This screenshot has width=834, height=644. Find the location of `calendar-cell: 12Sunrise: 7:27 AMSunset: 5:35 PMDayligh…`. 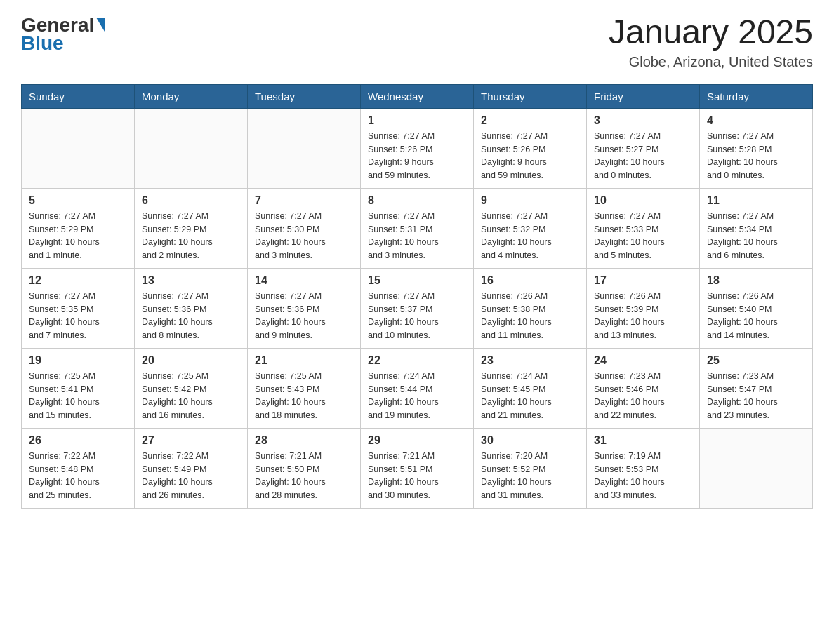

calendar-cell: 12Sunrise: 7:27 AMSunset: 5:35 PMDayligh… is located at coordinates (79, 308).